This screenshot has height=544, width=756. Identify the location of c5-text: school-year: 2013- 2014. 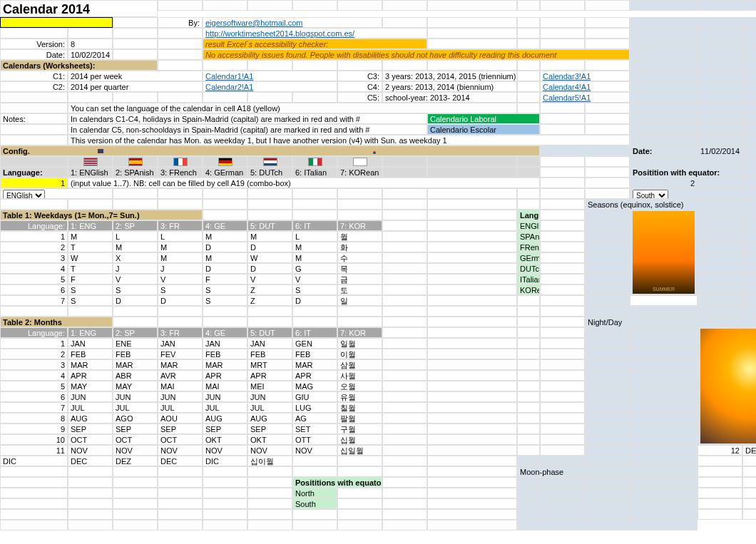
(449, 97).